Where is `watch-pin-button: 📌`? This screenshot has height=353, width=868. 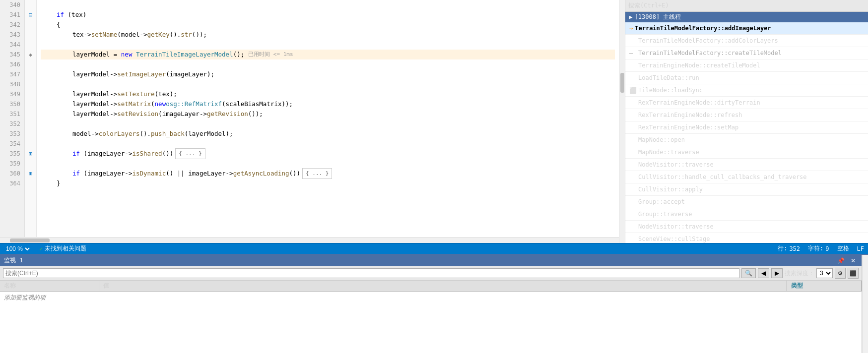
watch-pin-button: 📌 is located at coordinates (841, 261).